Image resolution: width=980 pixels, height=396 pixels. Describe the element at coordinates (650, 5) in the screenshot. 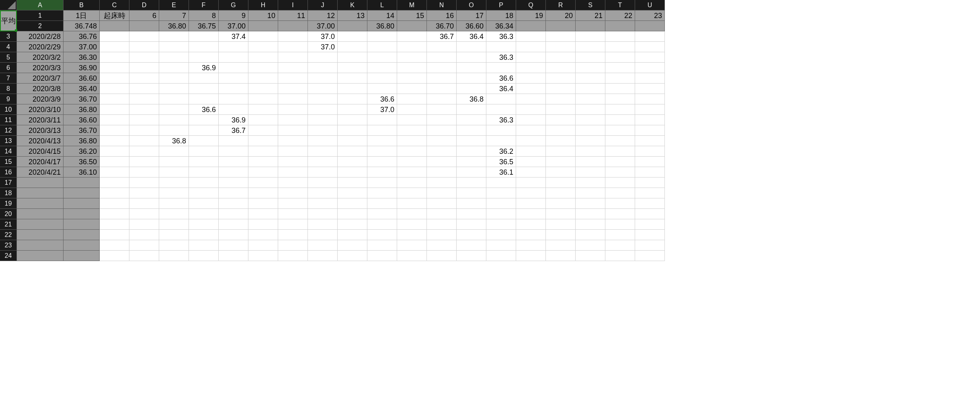

I see `col-header-U: U` at that location.